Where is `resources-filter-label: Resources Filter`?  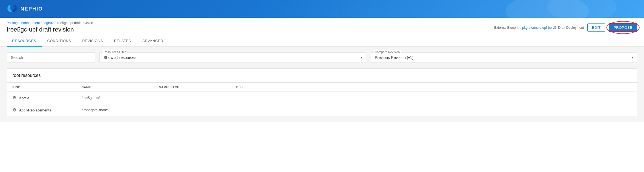
resources-filter-label: Resources Filter is located at coordinates (115, 52).